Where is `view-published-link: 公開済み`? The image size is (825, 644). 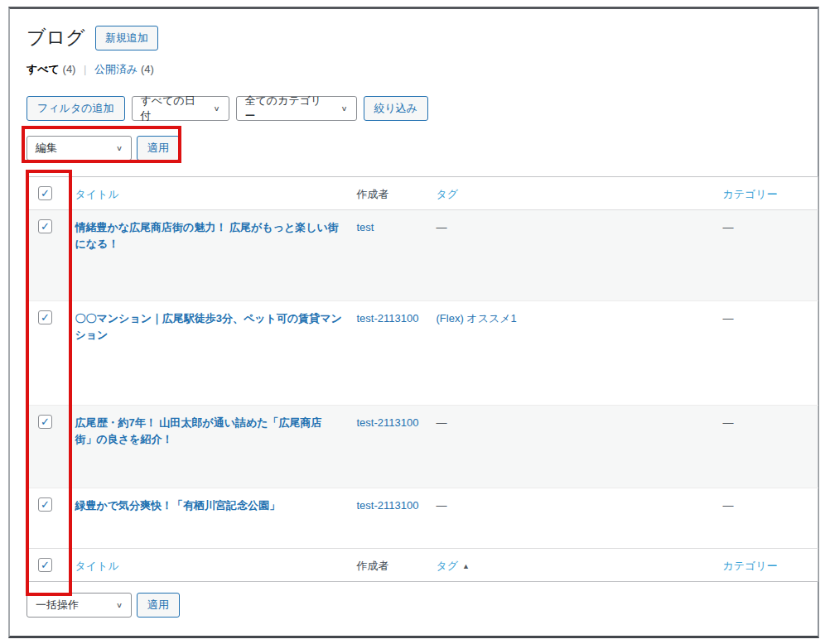 view-published-link: 公開済み is located at coordinates (116, 70).